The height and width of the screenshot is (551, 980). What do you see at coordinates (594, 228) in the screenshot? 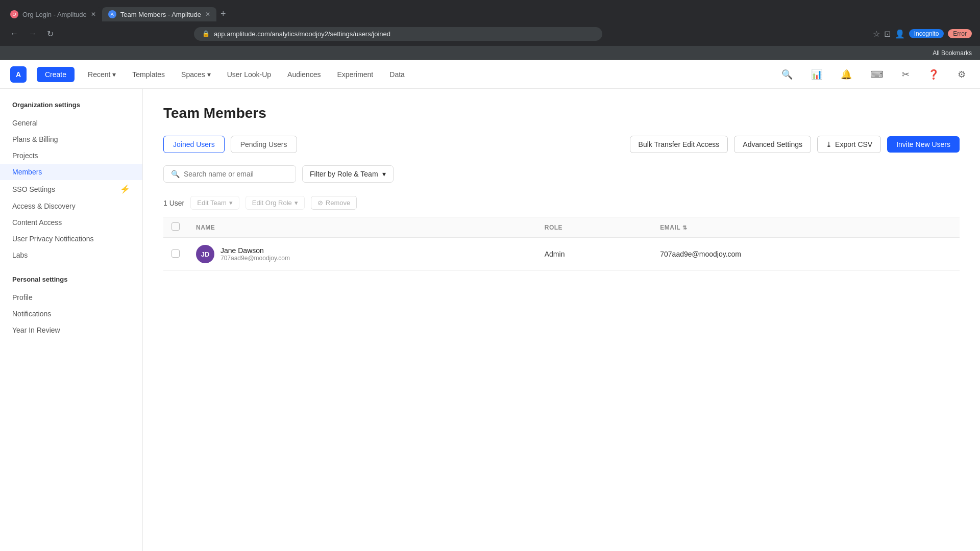
I see `col-header-role: ROLE` at bounding box center [594, 228].